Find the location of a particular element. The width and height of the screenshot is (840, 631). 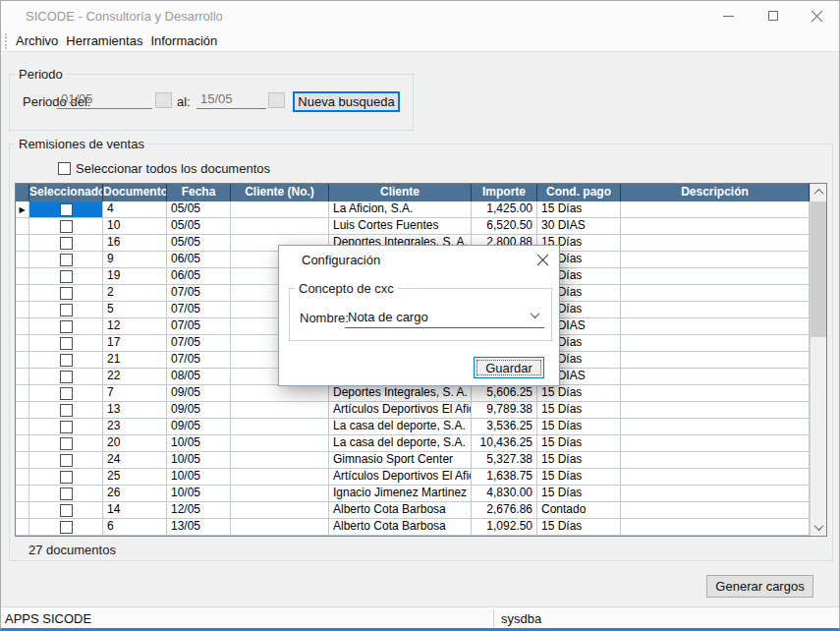

dialog-close-button is located at coordinates (542, 259).